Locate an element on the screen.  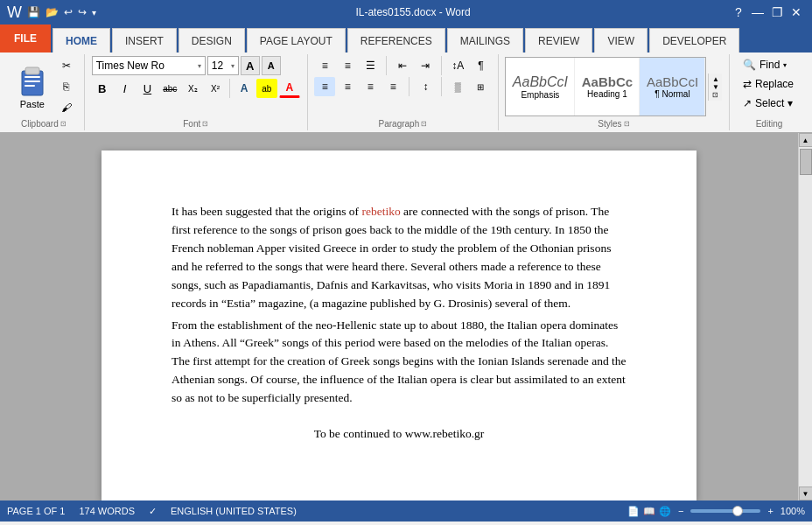
tab-references: REFERENCES is located at coordinates (396, 40).